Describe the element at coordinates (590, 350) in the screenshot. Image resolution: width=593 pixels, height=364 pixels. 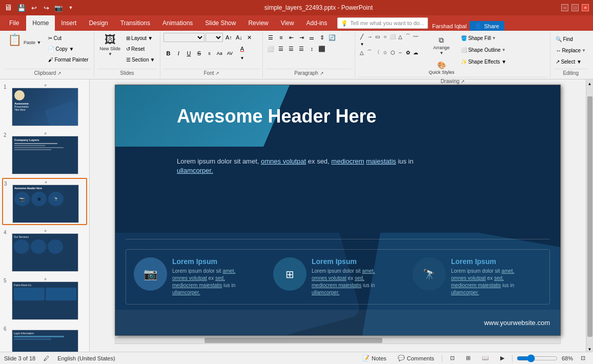
I see `v-scroll-down: ▼` at that location.